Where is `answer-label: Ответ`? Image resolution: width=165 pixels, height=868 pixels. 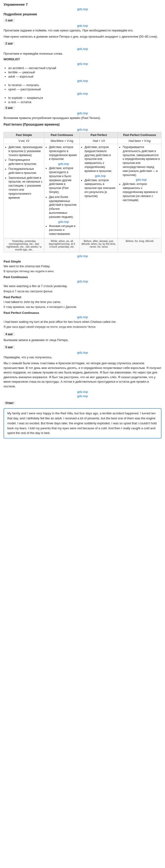 answer-label: Ответ is located at coordinates (9, 403).